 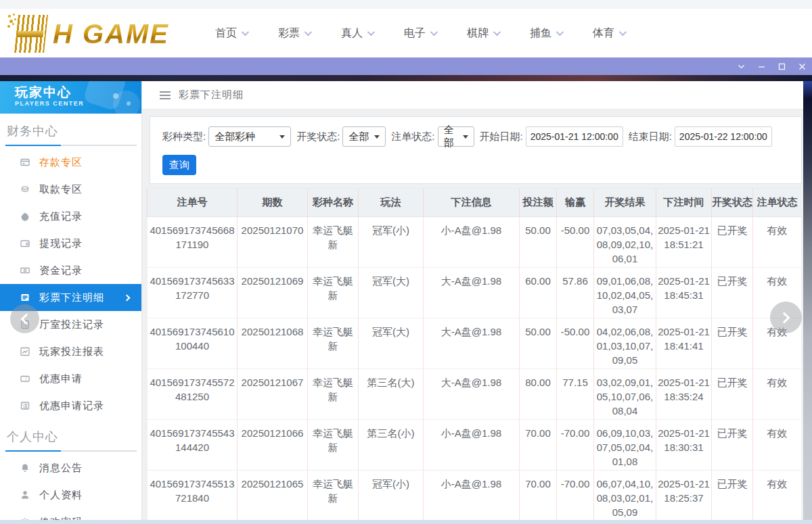 What do you see at coordinates (477, 95) in the screenshot?
I see `breadcrumb: 彩票下注明细` at bounding box center [477, 95].